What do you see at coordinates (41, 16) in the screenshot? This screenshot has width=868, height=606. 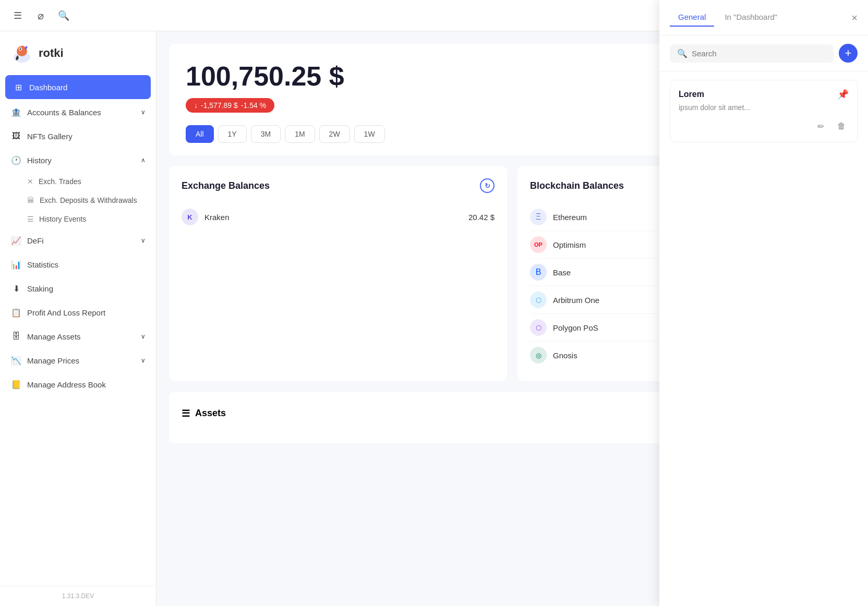 I see `topbar-left: ☰ ⌀ 🔍` at bounding box center [41, 16].